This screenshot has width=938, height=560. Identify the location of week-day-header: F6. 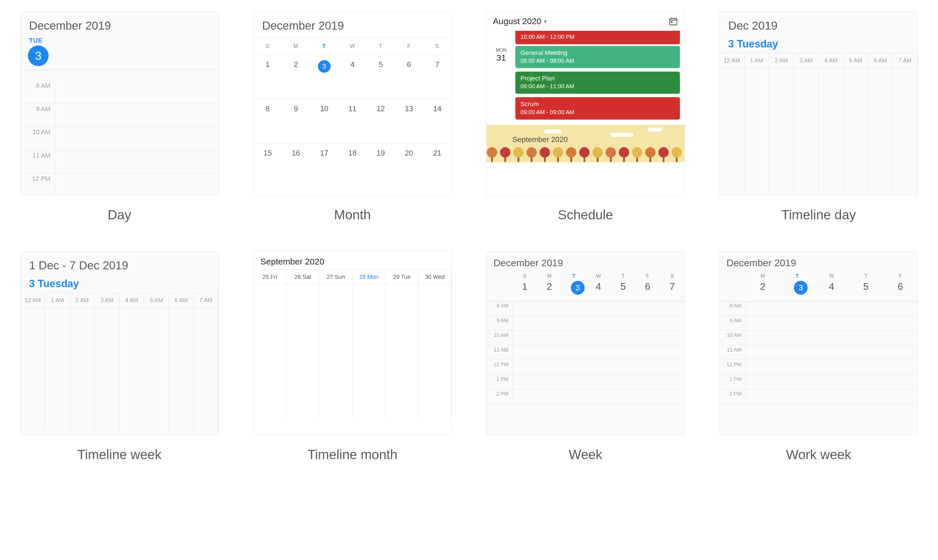
(900, 286).